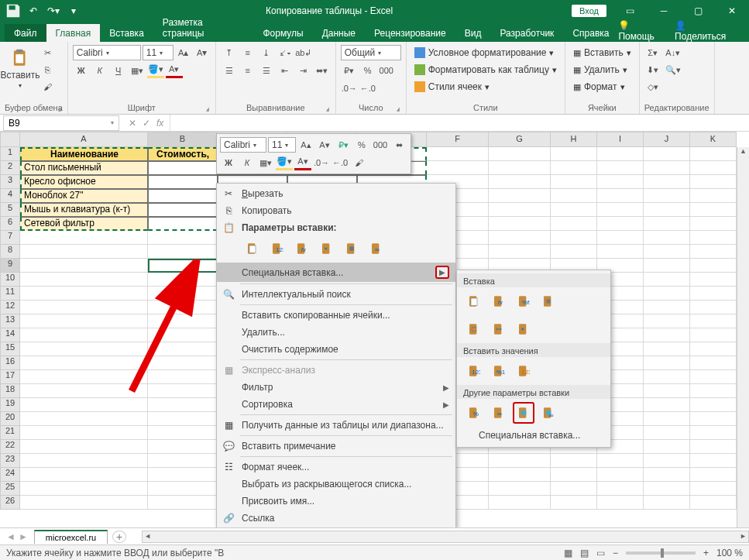  I want to click on tab-layout: Разметка страницы, so click(204, 28).